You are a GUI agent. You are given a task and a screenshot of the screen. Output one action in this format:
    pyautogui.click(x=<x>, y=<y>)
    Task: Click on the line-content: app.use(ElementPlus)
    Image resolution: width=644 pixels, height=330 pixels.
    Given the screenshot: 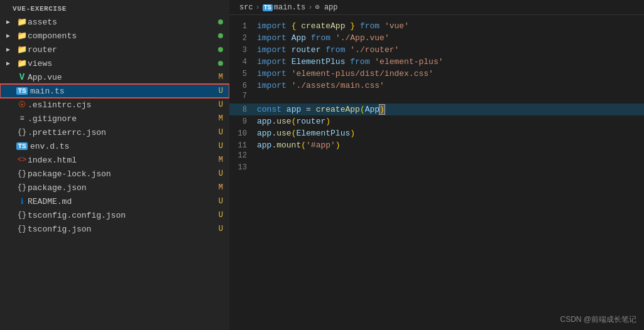 What is the action you would take?
    pyautogui.click(x=448, y=133)
    